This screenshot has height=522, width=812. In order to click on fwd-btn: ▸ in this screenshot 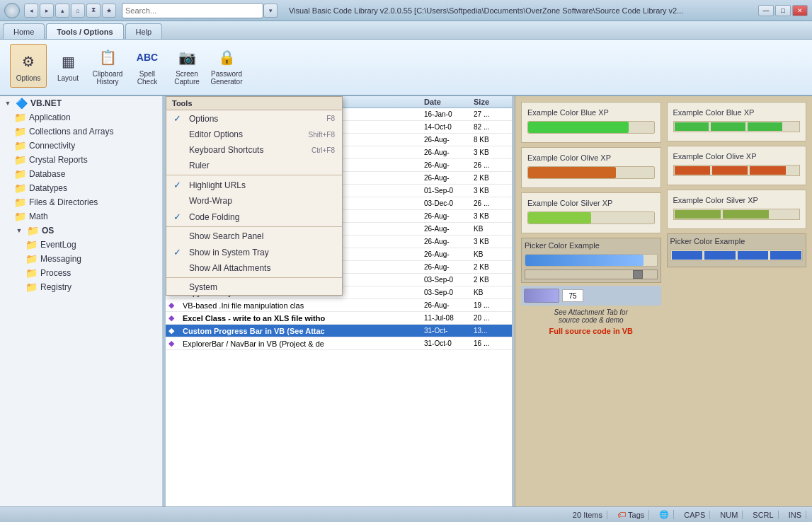, I will do `click(47, 11)`.